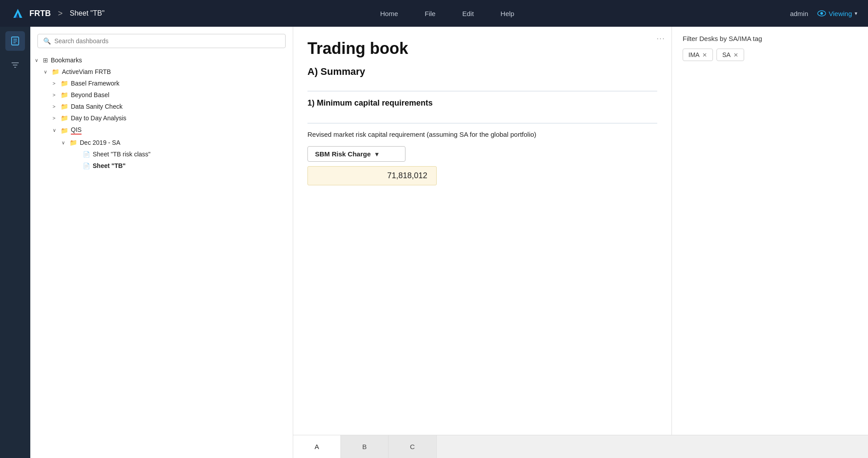 Image resolution: width=868 pixels, height=458 pixels. What do you see at coordinates (58, 13) in the screenshot?
I see `nav-brand-section: FRTB > Sheet "TB"` at bounding box center [58, 13].